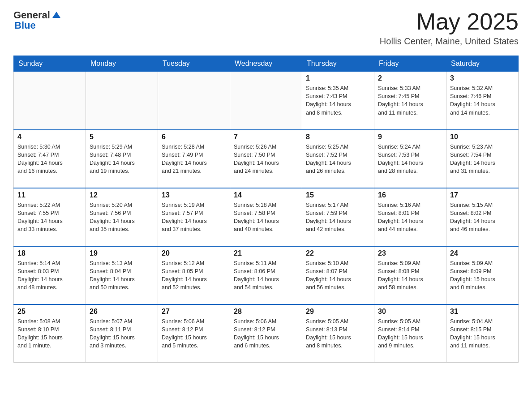 The width and height of the screenshot is (532, 411). What do you see at coordinates (50, 276) in the screenshot?
I see `day-info: Sunrise: 5:14 AM Sunset: 8:03 PM Dayligh…` at bounding box center [50, 276].